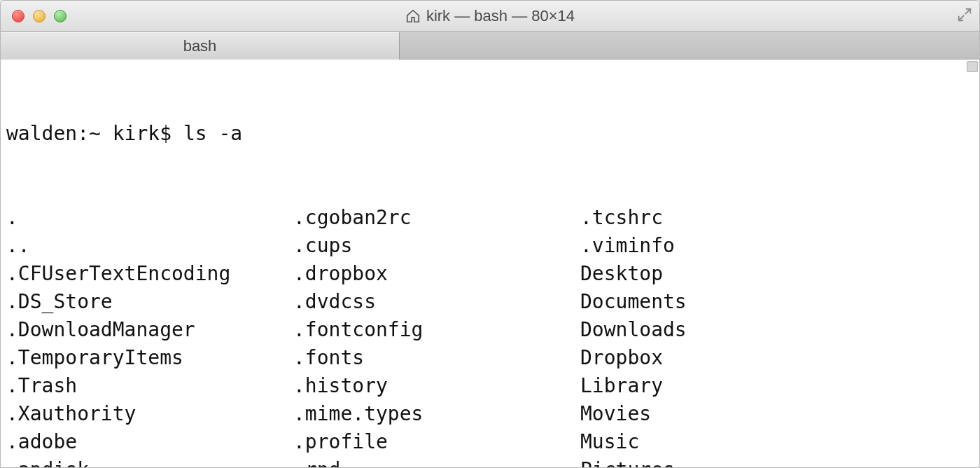  Describe the element at coordinates (437, 442) in the screenshot. I see `file-entry: .profile` at that location.